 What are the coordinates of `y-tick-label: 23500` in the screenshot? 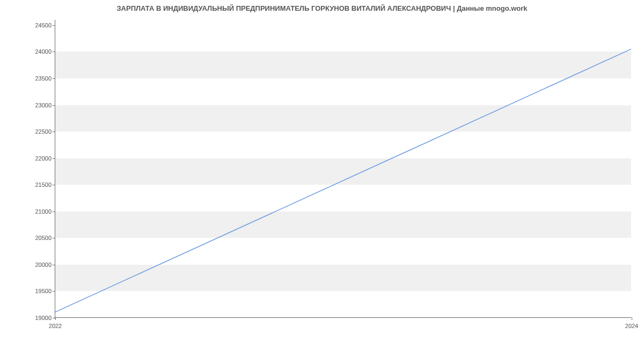 It's located at (43, 78).